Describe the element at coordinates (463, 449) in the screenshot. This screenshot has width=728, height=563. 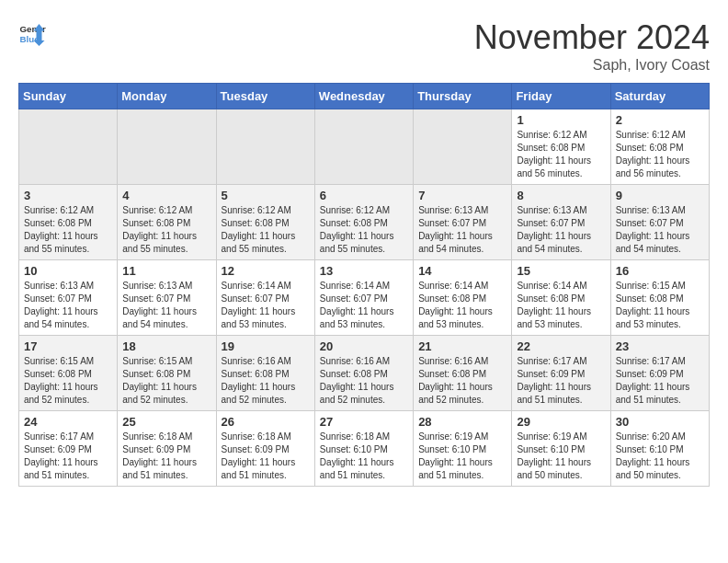
I see `calendar-cell: 28Sunrise: 6:19 AM Sunset: 6:10 PM Dayli…` at that location.